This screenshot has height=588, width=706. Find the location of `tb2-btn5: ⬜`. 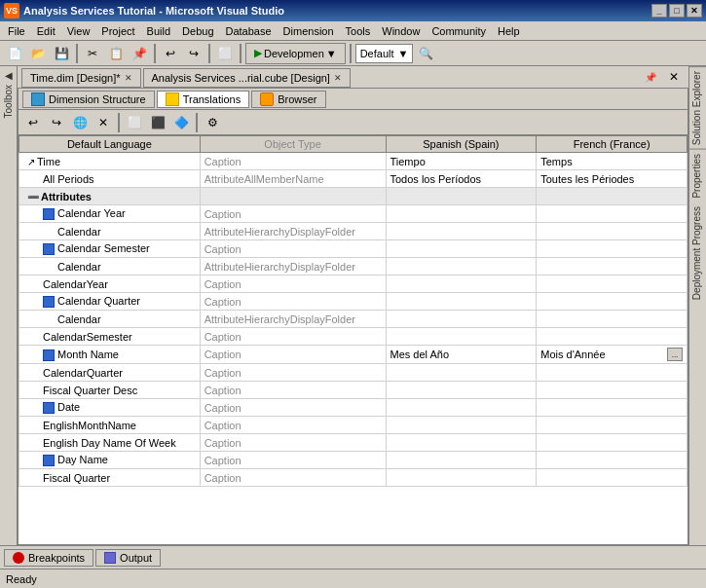

tb2-btn5: ⬜ is located at coordinates (134, 123).